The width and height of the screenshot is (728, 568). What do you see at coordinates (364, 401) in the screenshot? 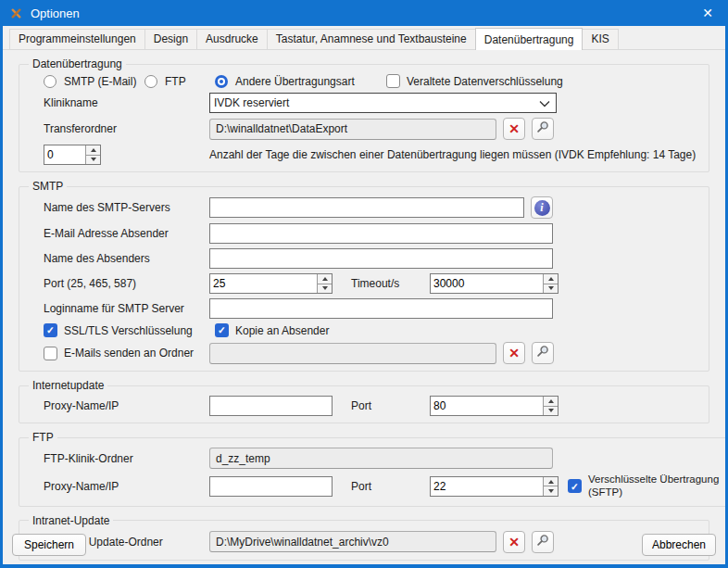
I see `group-internetupdate: Internetupdate Proxy-Name/IP Port` at bounding box center [364, 401].